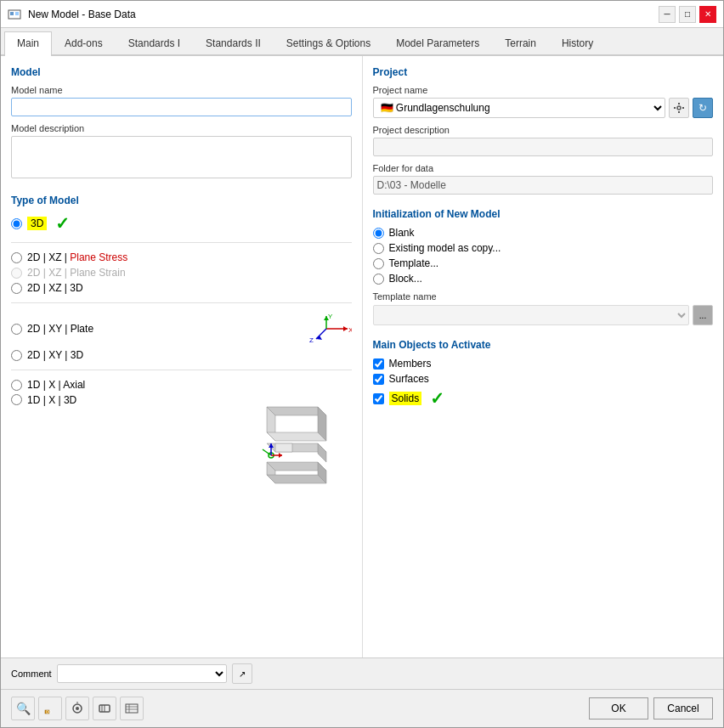 Image resolution: width=724 pixels, height=728 pixels. I want to click on radio-2d-xy-3d, so click(17, 355).